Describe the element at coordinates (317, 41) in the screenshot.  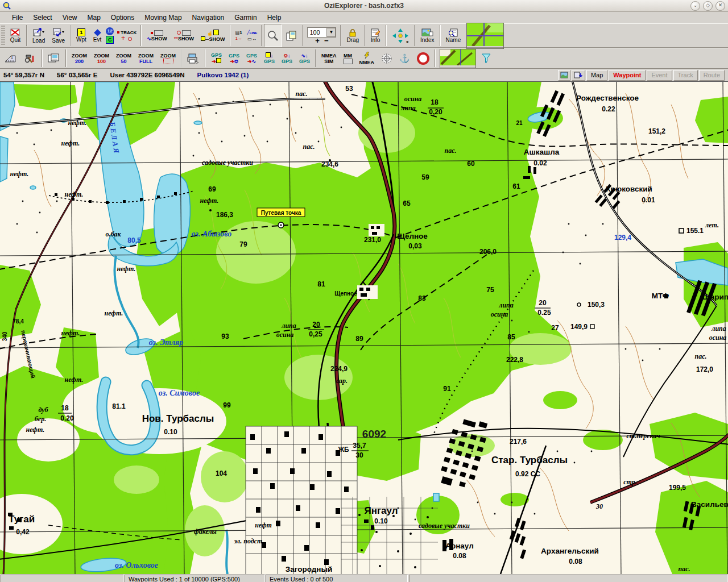
I see `zoom-in-button: +` at that location.